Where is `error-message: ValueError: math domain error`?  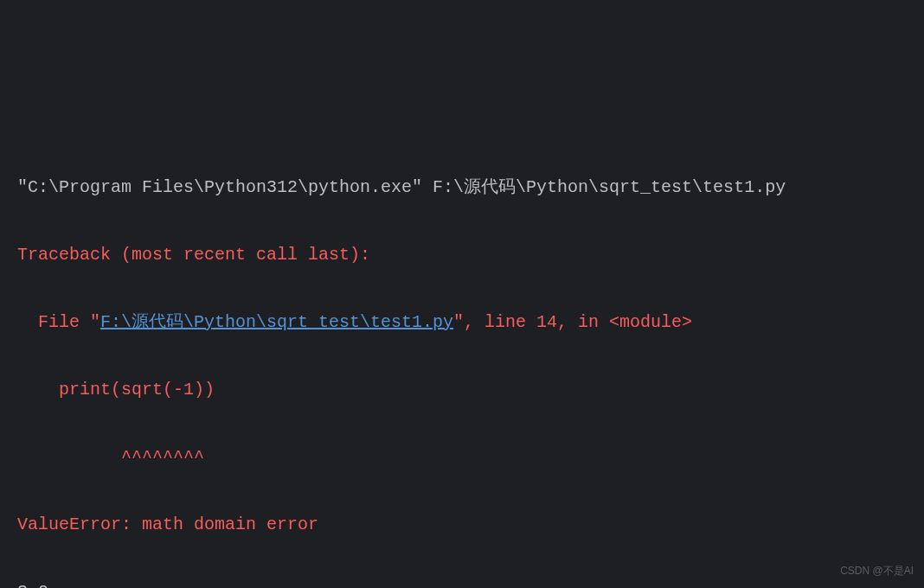
error-message: ValueError: math domain error is located at coordinates (462, 525).